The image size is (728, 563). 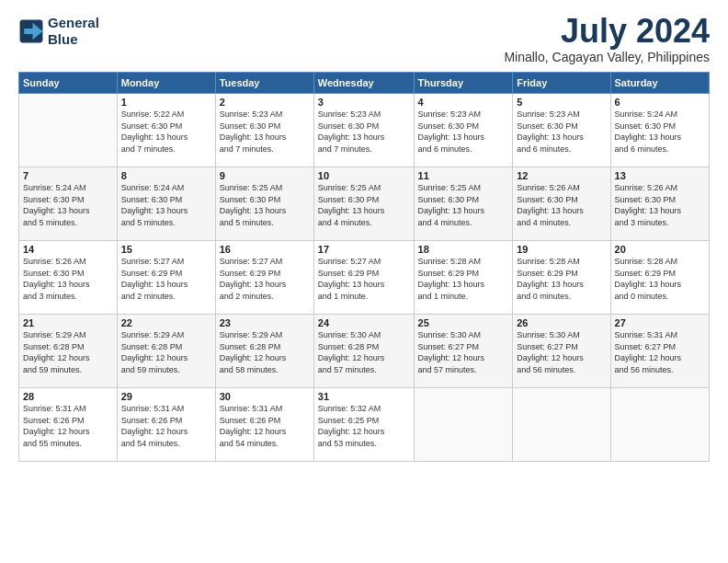 I want to click on day-number: 30, so click(x=265, y=396).